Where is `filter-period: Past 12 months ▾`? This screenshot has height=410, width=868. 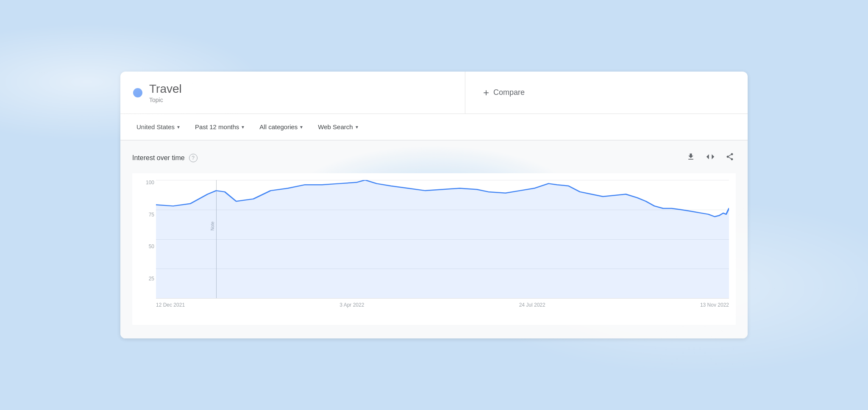 filter-period: Past 12 months ▾ is located at coordinates (220, 127).